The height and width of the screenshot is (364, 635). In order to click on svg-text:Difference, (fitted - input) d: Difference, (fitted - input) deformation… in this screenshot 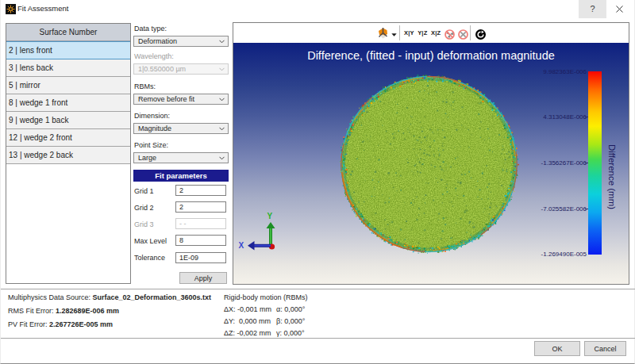, I will do `click(431, 56)`.